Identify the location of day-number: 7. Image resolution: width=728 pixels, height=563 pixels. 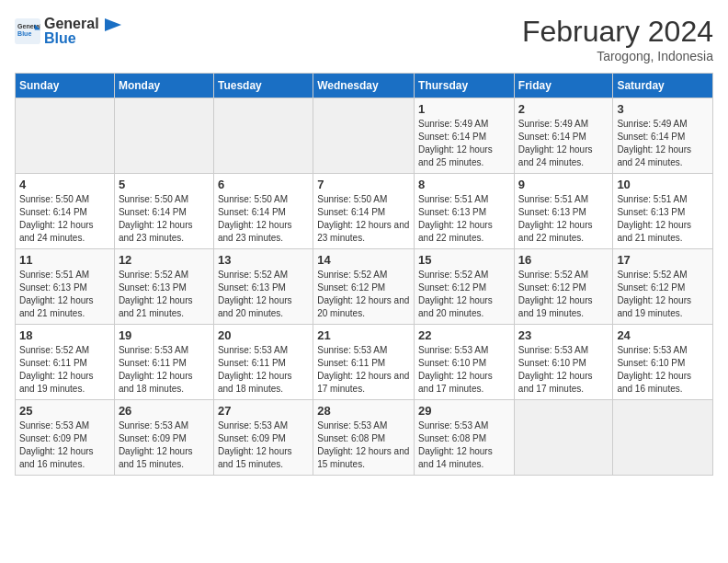
(364, 184).